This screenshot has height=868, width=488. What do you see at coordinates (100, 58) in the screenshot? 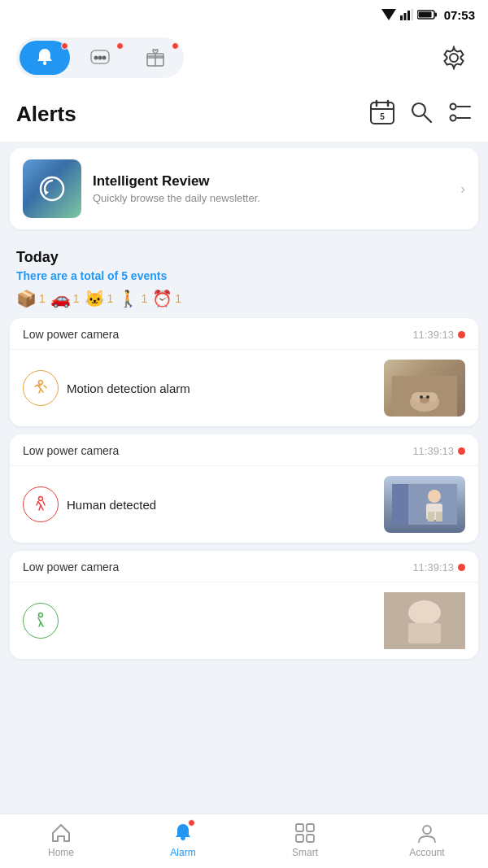
I see `tab-messages` at bounding box center [100, 58].